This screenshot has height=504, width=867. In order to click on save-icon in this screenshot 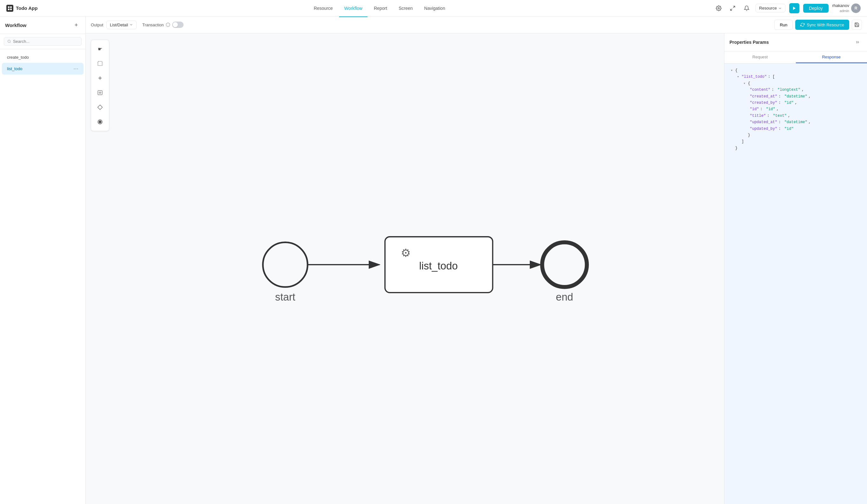, I will do `click(857, 25)`.